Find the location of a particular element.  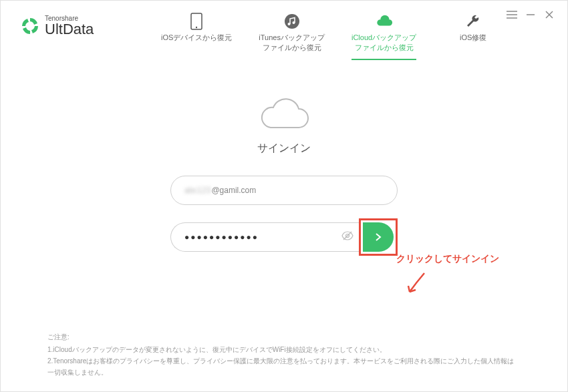

wrench-icon is located at coordinates (473, 21).